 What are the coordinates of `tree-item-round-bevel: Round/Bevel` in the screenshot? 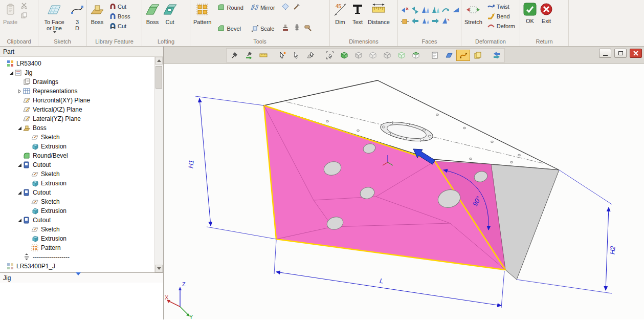 It's located at (82, 156).